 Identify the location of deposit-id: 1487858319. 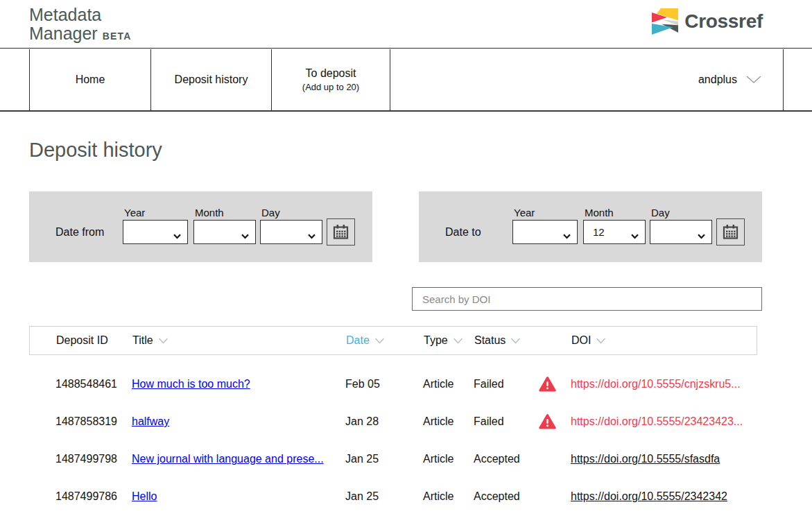
(86, 422).